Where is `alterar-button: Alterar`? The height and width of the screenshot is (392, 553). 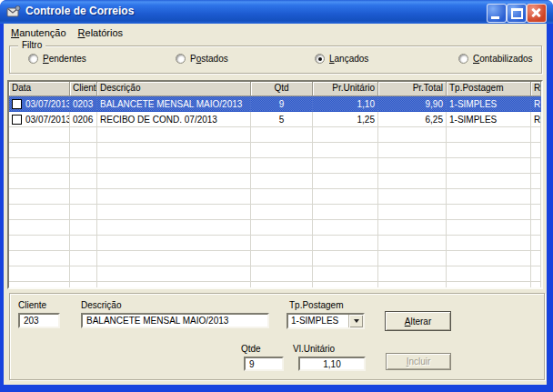 alterar-button: Alterar is located at coordinates (418, 321).